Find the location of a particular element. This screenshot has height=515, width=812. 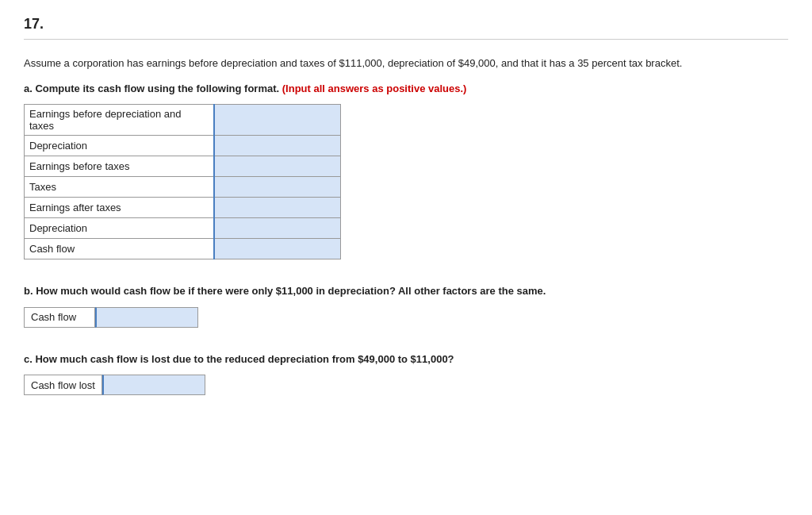

part-b-label: b. How much would cash flow be if there … is located at coordinates (406, 291).